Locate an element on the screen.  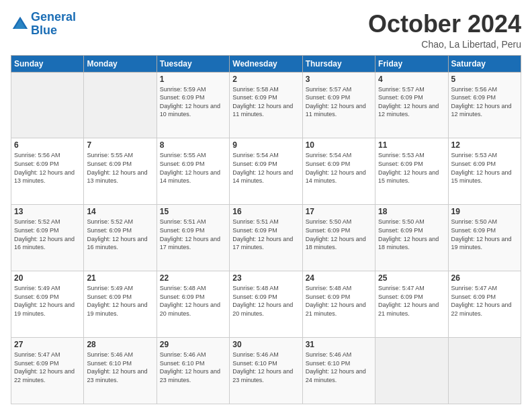
day-number-3: 3 is located at coordinates (339, 79).